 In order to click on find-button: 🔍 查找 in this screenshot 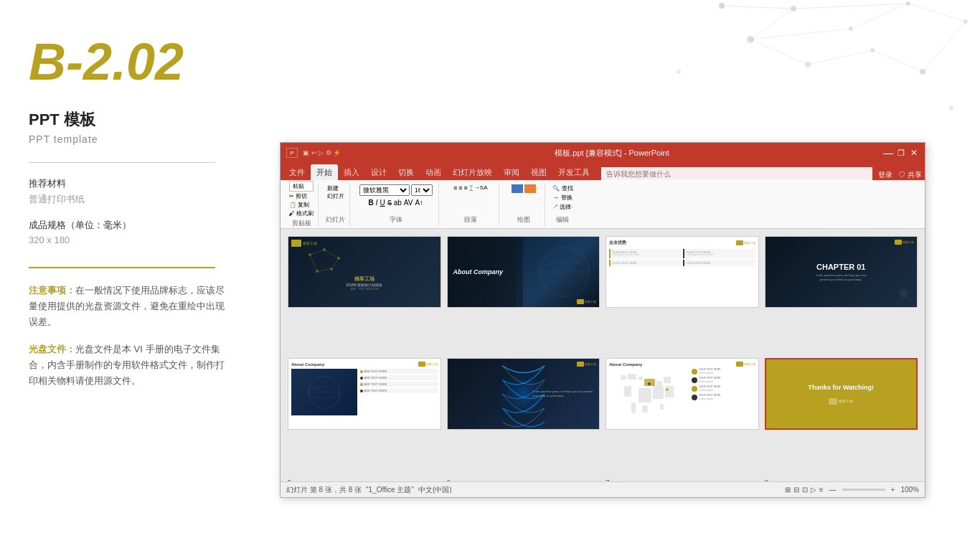, I will do `click(562, 188)`.